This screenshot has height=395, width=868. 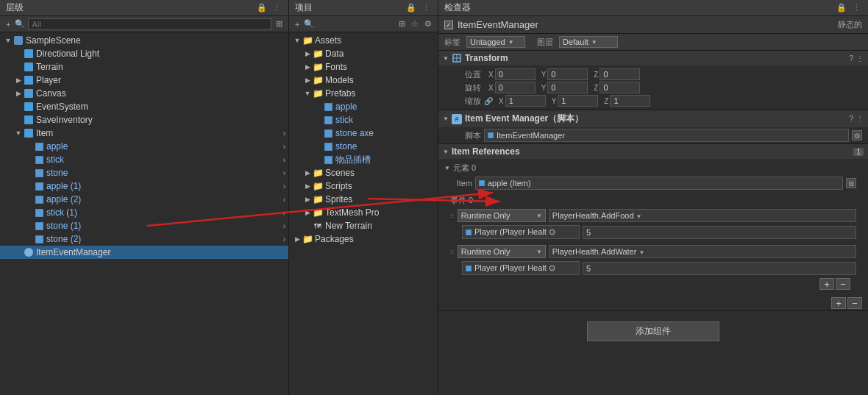 I want to click on tree-item-directional-light: Directional Light, so click(x=144, y=54).